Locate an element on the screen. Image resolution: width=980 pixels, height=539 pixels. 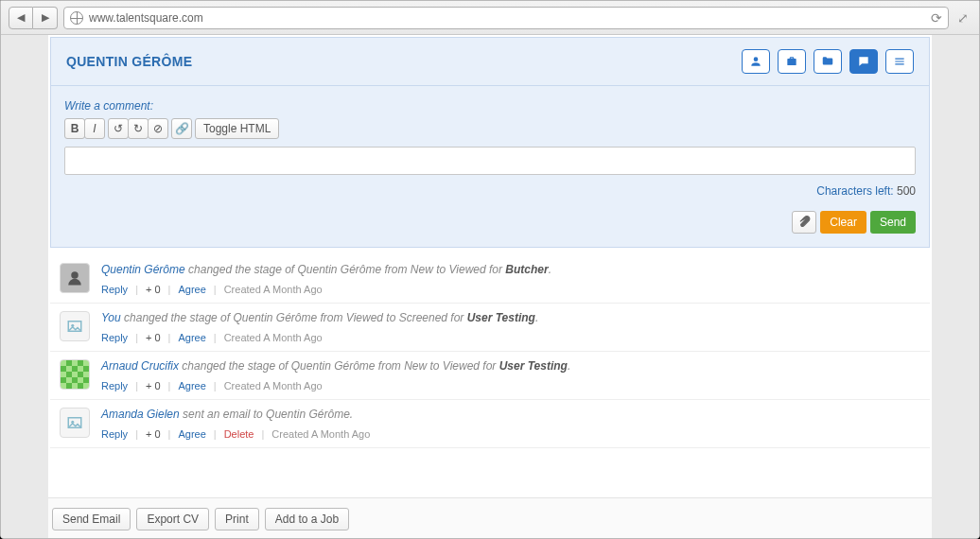
footer-bar: Send Email Export CV Print Add to a Job is located at coordinates (490, 518).